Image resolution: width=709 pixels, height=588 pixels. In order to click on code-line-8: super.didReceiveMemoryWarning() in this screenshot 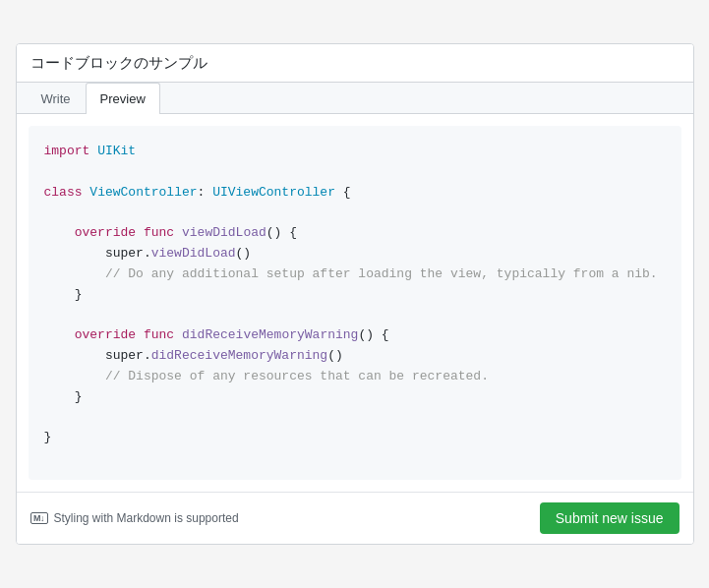, I will do `click(355, 356)`.